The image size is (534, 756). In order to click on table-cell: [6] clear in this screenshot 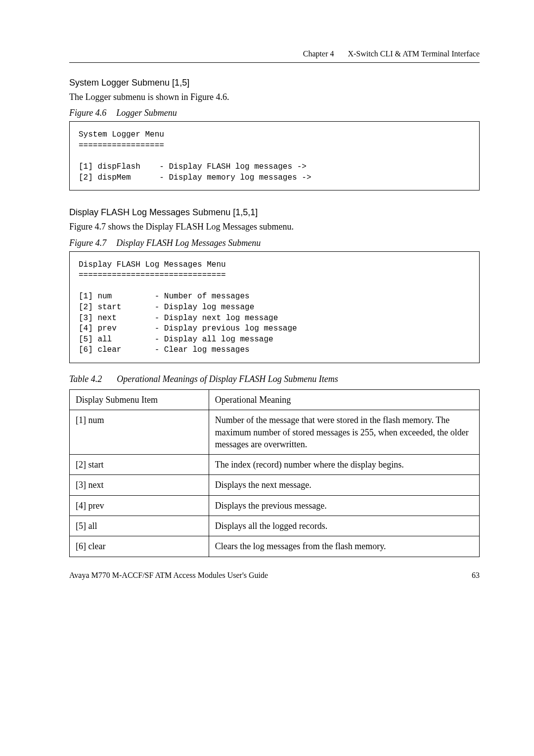, I will do `click(139, 546)`.